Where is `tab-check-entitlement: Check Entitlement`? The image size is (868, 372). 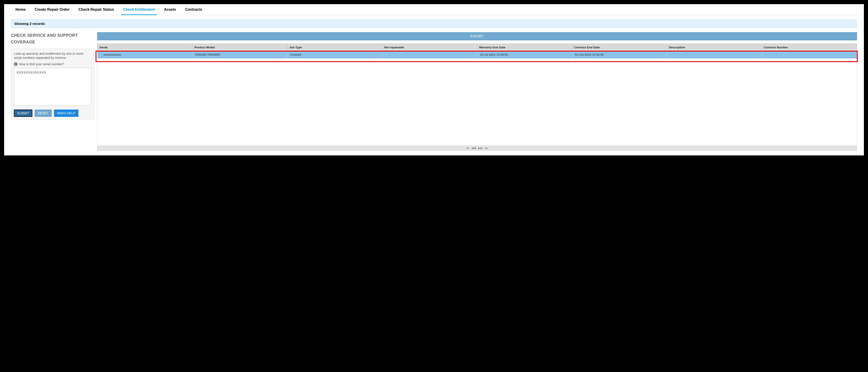
tab-check-entitlement: Check Entitlement is located at coordinates (139, 9).